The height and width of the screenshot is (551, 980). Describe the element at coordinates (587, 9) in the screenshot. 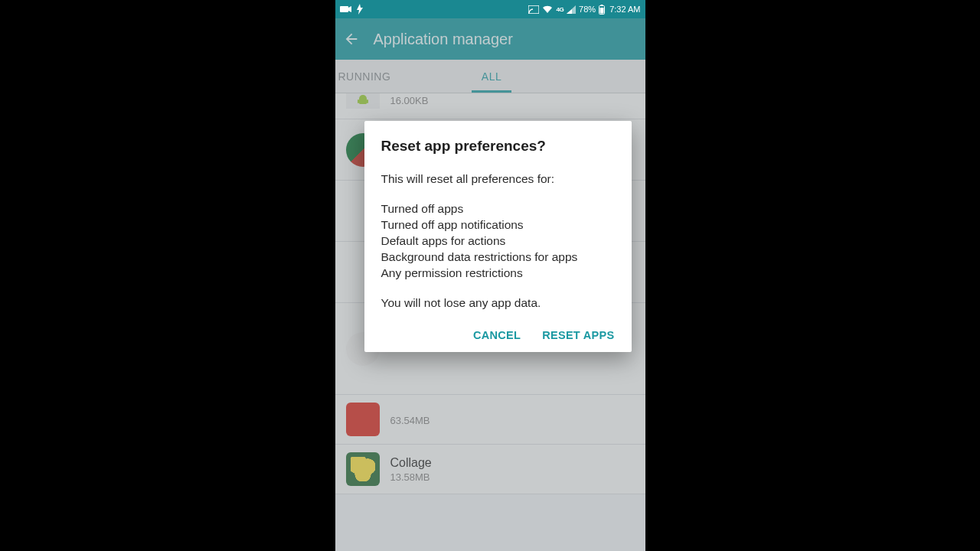

I see `battery-percent: 78%` at that location.